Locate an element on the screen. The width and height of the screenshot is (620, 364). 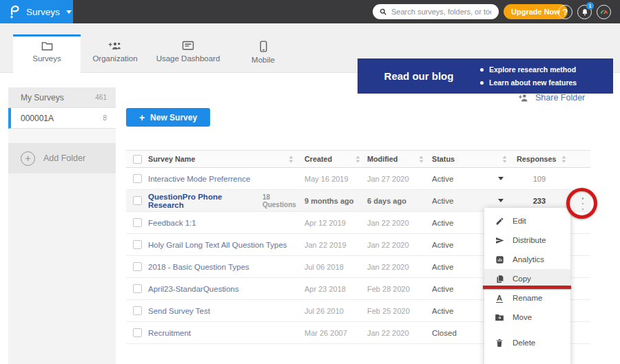
menu-item-label: Distribute is located at coordinates (529, 240).